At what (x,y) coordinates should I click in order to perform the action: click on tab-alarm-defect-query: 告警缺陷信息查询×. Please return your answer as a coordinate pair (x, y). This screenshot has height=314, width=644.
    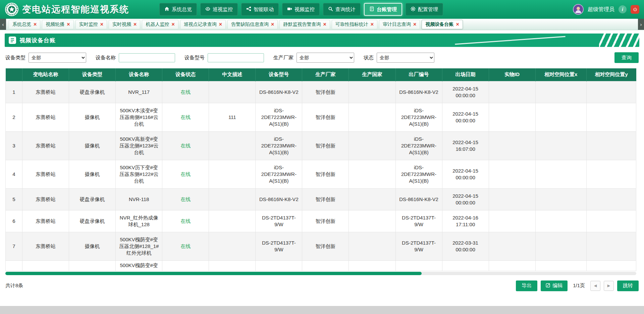
    Looking at the image, I should click on (253, 24).